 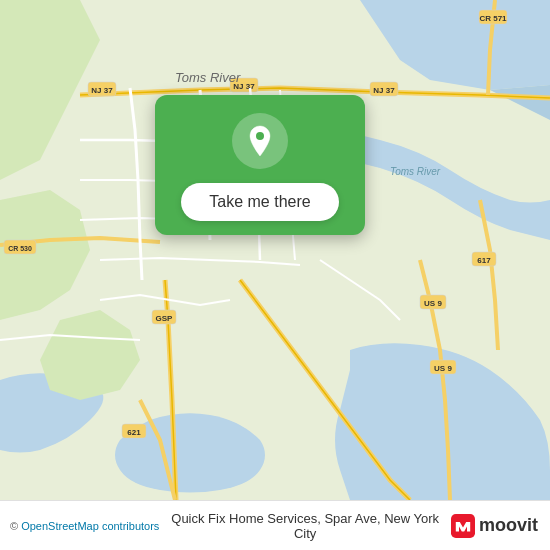 I want to click on svg-text: 621, so click(x=134, y=432).